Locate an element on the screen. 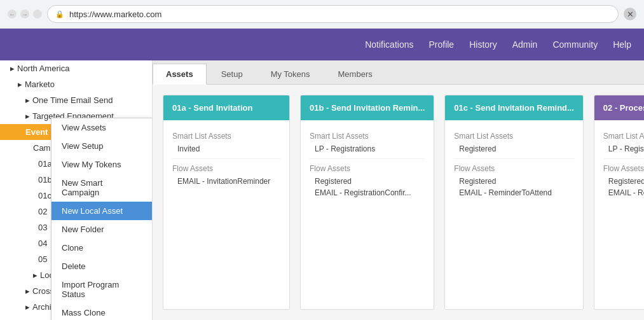  forward-button: → is located at coordinates (25, 14).